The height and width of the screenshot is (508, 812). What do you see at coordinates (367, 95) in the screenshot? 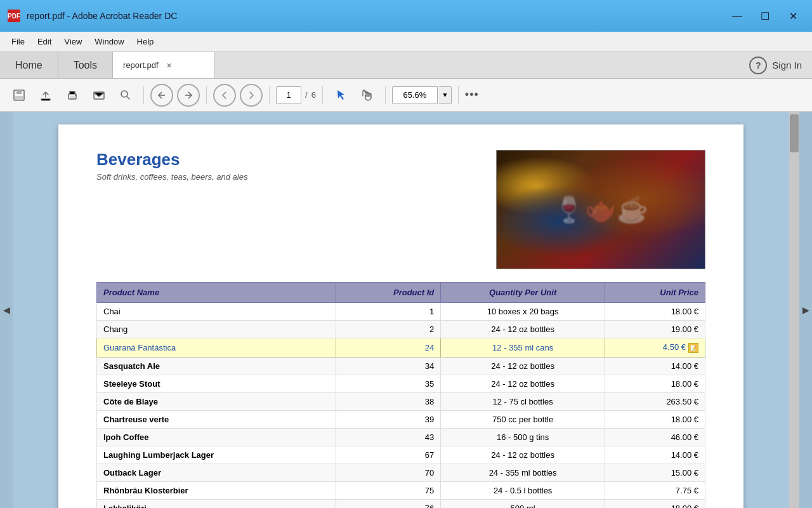
I see `hand-tool-button` at bounding box center [367, 95].